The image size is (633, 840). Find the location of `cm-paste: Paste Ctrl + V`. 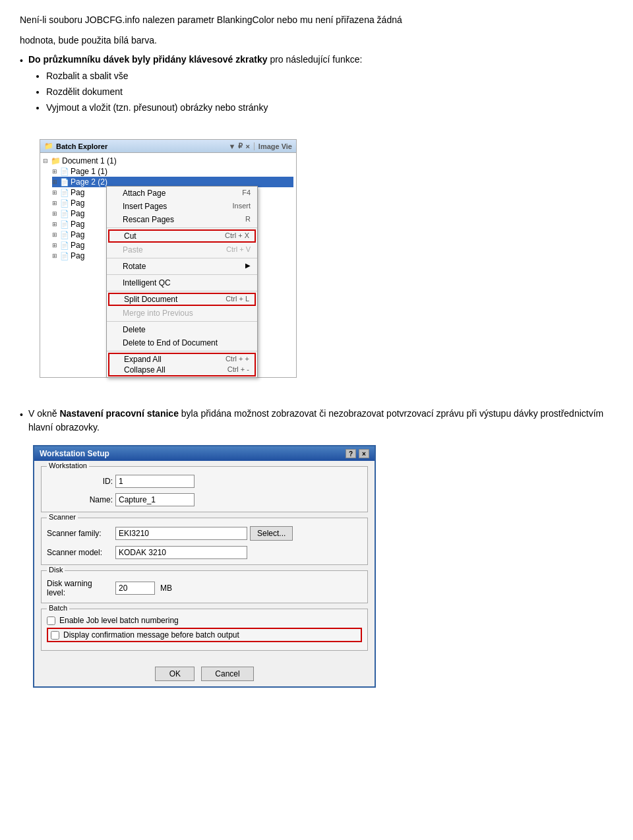

cm-paste: Paste Ctrl + V is located at coordinates (182, 250).